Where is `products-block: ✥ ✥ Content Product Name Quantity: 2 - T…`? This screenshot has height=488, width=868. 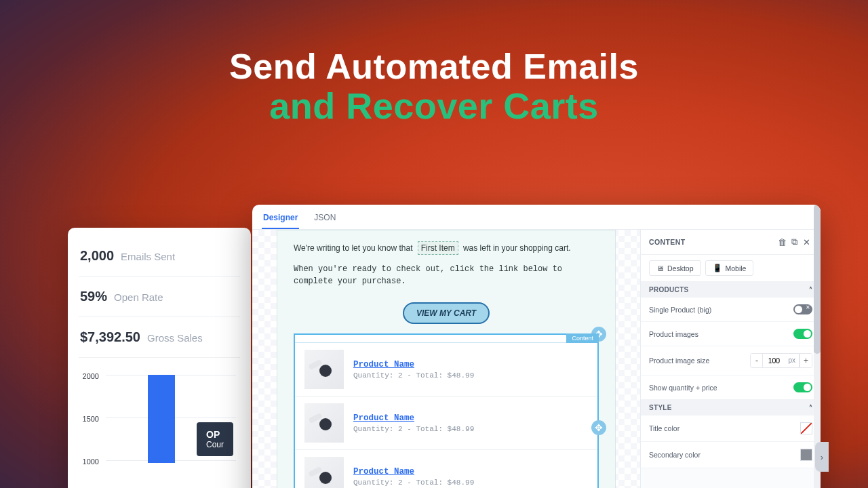 products-block: ✥ ✥ Content Product Name Quantity: 2 - T… is located at coordinates (446, 411).